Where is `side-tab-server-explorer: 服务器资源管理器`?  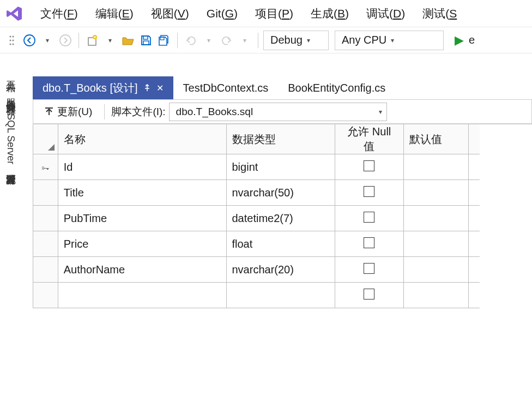 side-tab-server-explorer: 服务器资源管理器 is located at coordinates (10, 95).